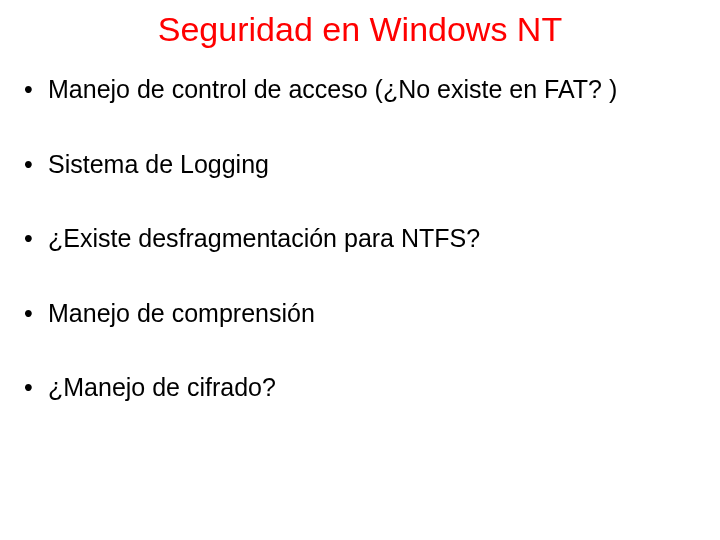 This screenshot has height=540, width=720. What do you see at coordinates (360, 90) in the screenshot?
I see `bullet-item: Manejo de control de acceso (¿No existe …` at bounding box center [360, 90].